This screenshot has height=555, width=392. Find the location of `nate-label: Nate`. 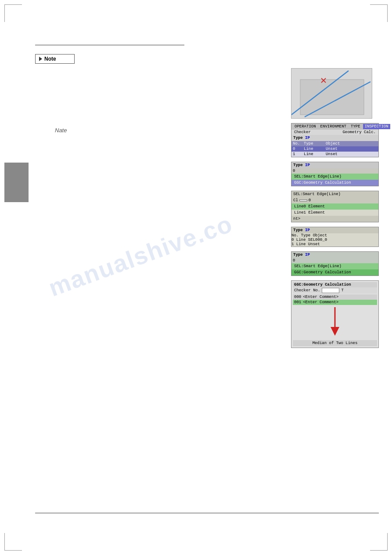

nate-label: Nate is located at coordinates (61, 130).